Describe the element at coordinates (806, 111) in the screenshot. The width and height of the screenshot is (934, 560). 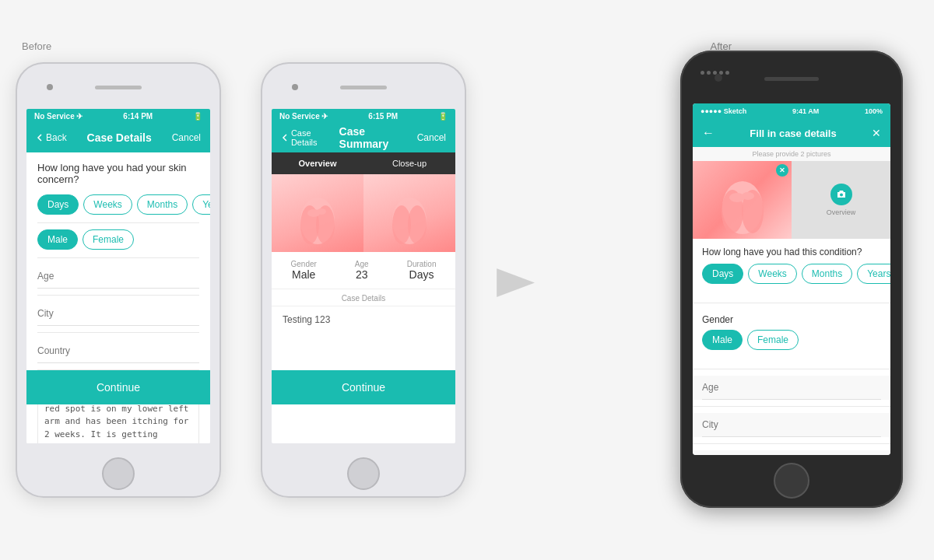
I see `dark-status-time: 9:41 AM` at that location.